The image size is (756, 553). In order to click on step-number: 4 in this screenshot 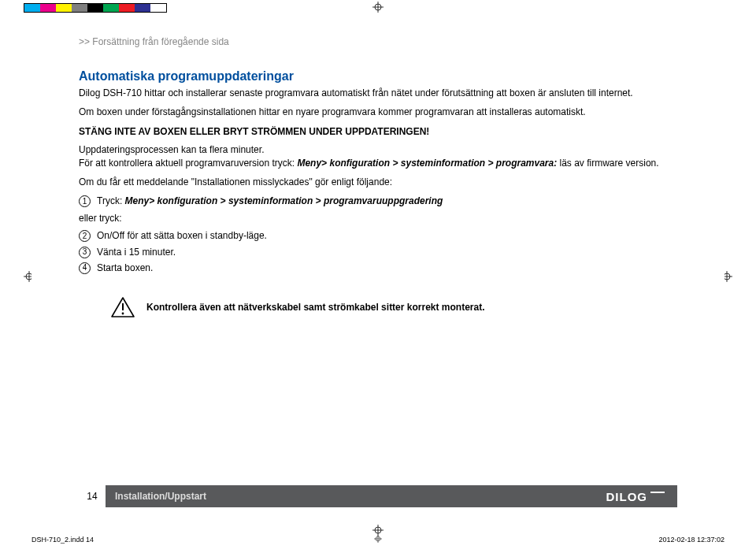, I will do `click(85, 268)`.